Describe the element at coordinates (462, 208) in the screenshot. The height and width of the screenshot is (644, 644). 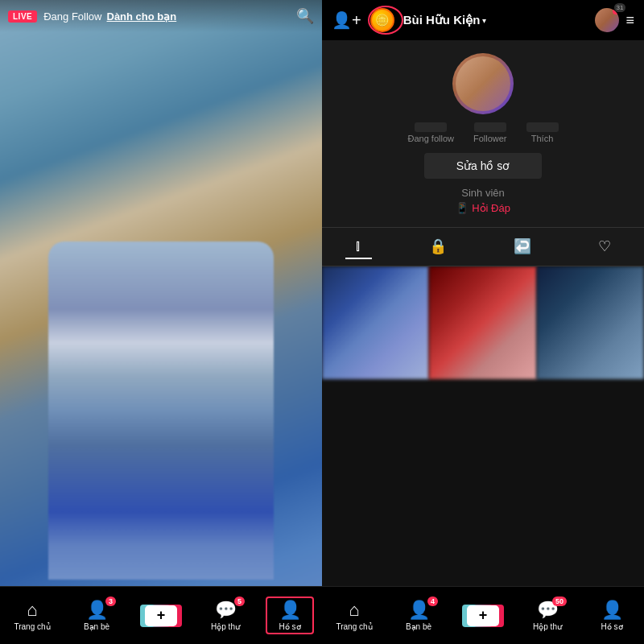
I see `hoi-dap-icon: 📱` at that location.